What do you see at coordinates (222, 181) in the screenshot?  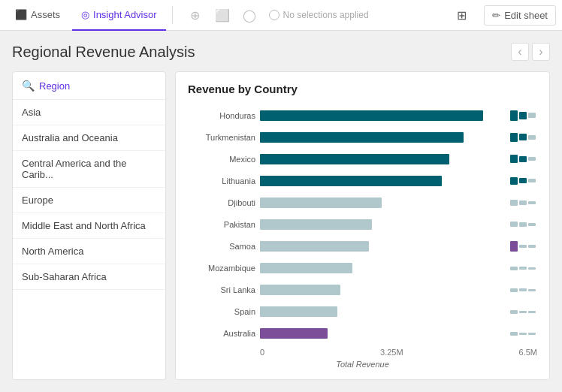 I see `bar-label: Lithuania` at bounding box center [222, 181].